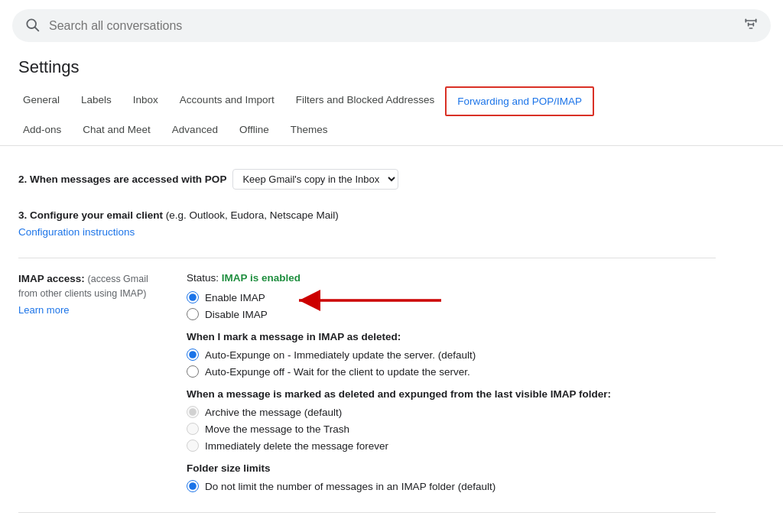 The height and width of the screenshot is (532, 783). I want to click on pop-dropdown: Keep Gmail's copy in the Inbox Archive G…, so click(315, 179).